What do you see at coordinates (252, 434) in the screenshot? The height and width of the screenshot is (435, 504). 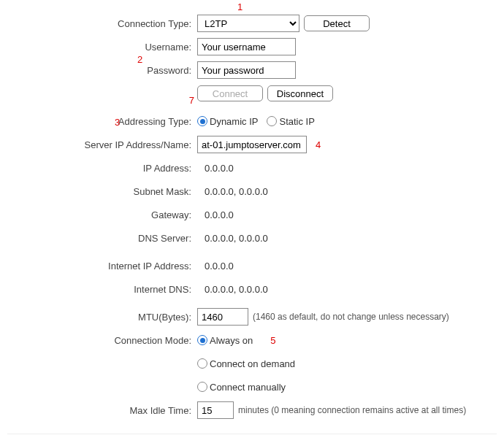 I see `separator` at bounding box center [252, 434].